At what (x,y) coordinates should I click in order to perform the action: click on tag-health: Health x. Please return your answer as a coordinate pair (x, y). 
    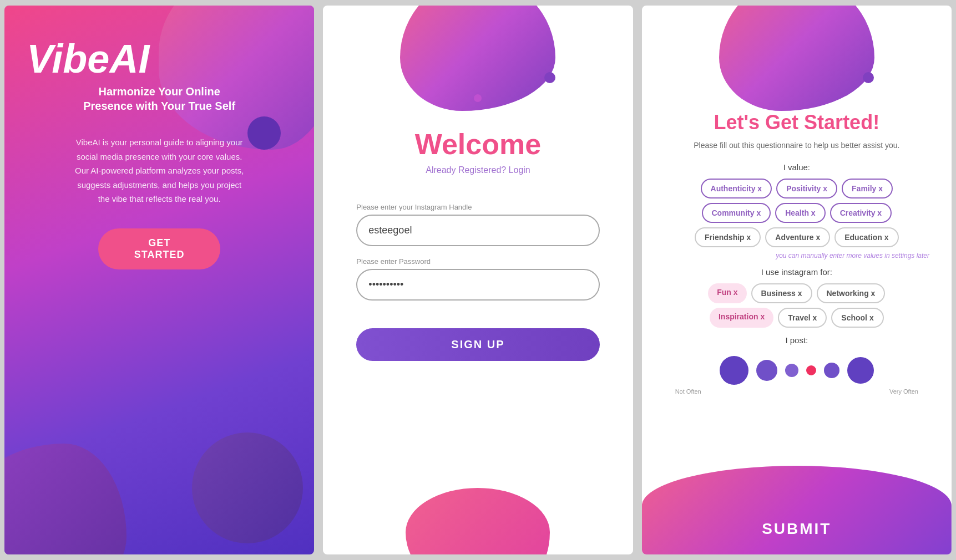
    Looking at the image, I should click on (800, 213).